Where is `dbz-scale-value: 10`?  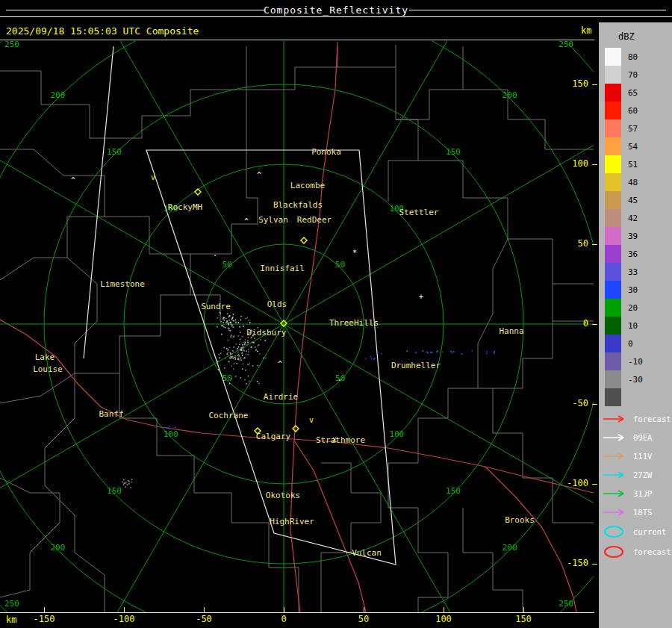
dbz-scale-value: 10 is located at coordinates (633, 326).